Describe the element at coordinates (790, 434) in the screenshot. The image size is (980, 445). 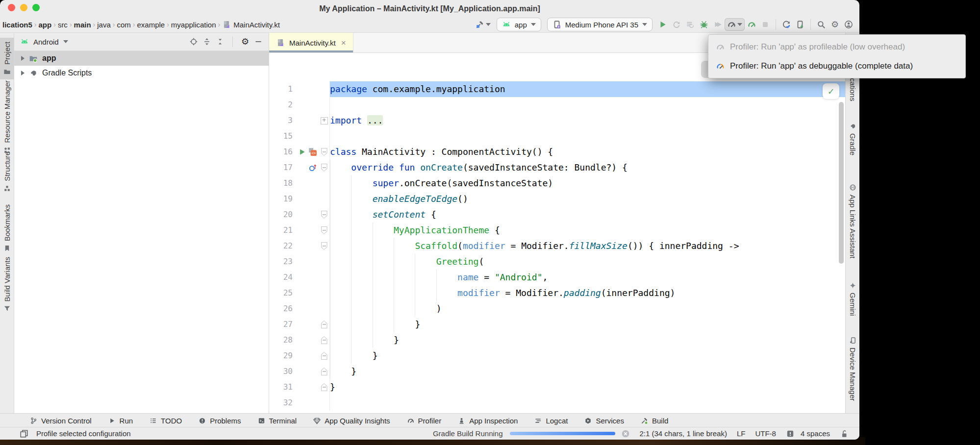
I see `inspections-widget-icon` at that location.